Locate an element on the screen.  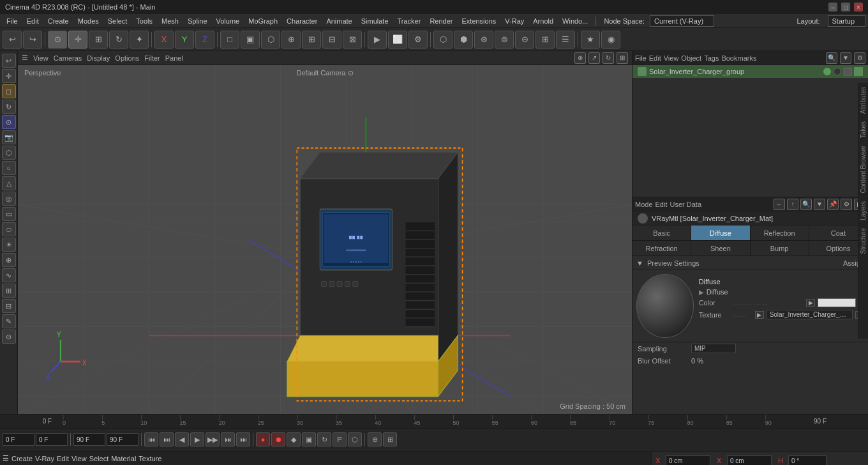
preview-settings-row: ▼ Preview Settings Assign is located at coordinates (751, 263).